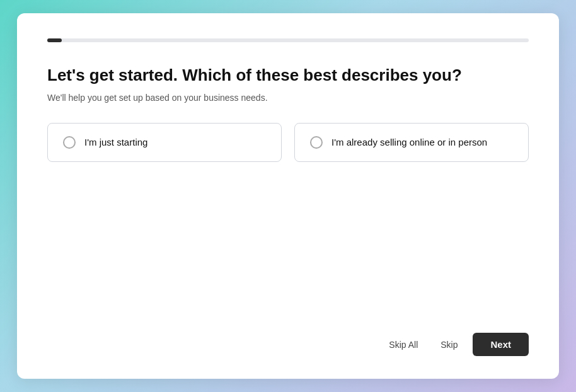  Describe the element at coordinates (288, 76) in the screenshot. I see `question-title: Let's get started. Which of these best d…` at that location.